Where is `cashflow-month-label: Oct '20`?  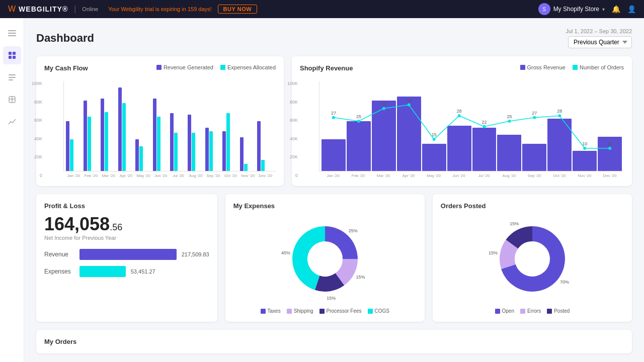
cashflow-month-label: Oct '20 is located at coordinates (230, 176).